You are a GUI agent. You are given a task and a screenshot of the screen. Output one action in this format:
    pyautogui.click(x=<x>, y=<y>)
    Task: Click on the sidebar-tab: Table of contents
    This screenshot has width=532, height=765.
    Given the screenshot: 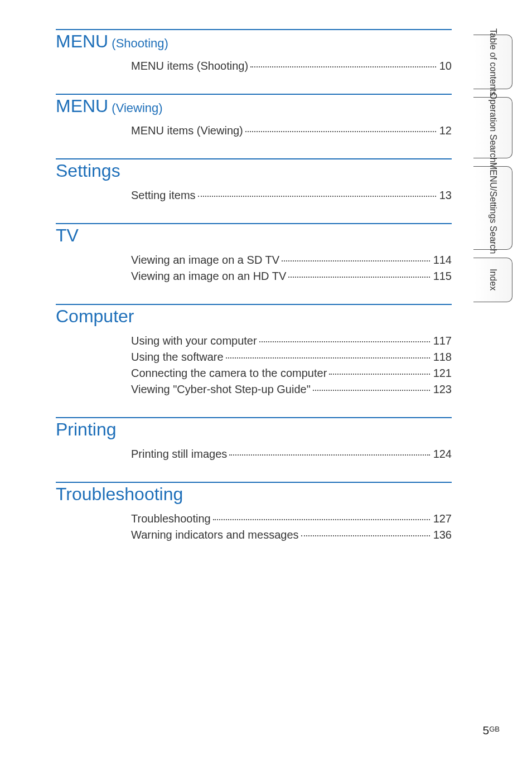 What is the action you would take?
    pyautogui.click(x=493, y=62)
    